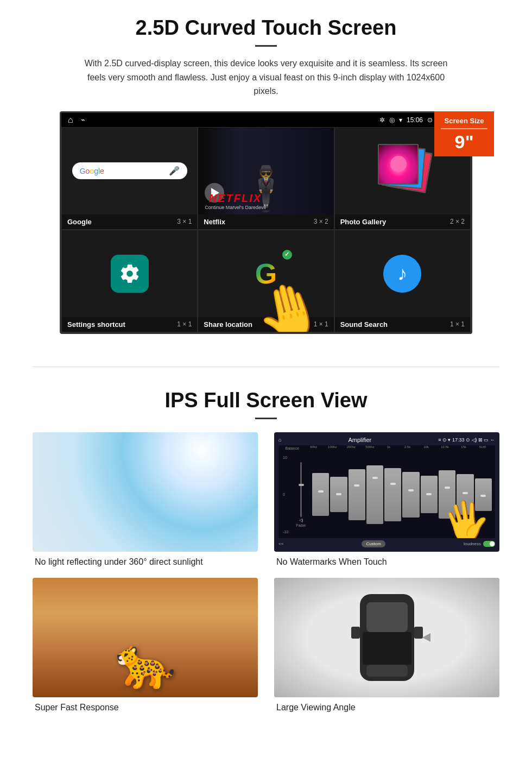 This screenshot has height=757, width=532. What do you see at coordinates (403, 325) in the screenshot?
I see `sound-label: Sound Search 1 × 1` at bounding box center [403, 325].